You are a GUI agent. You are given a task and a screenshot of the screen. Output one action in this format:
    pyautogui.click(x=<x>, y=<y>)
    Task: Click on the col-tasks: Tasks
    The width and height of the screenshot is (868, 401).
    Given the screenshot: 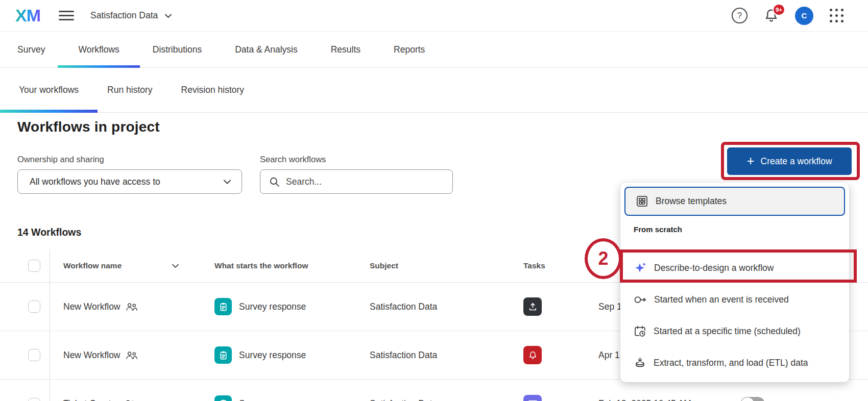 What is the action you would take?
    pyautogui.click(x=534, y=266)
    